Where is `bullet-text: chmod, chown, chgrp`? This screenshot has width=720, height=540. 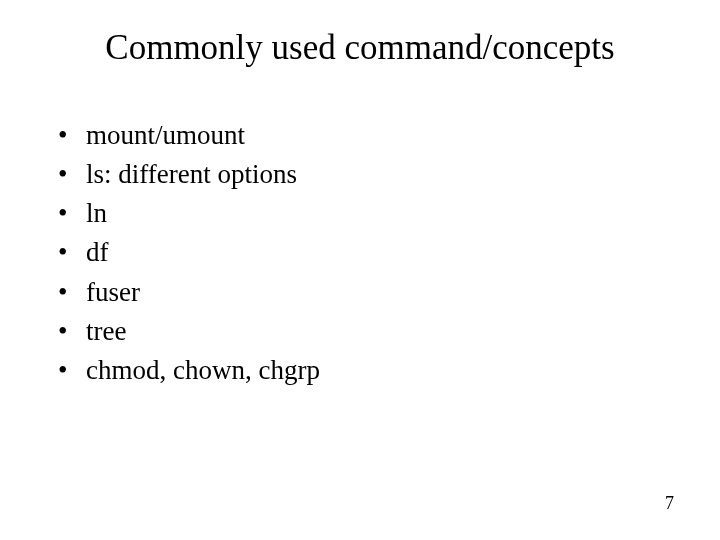
bullet-text: chmod, chown, chgrp is located at coordinates (203, 370).